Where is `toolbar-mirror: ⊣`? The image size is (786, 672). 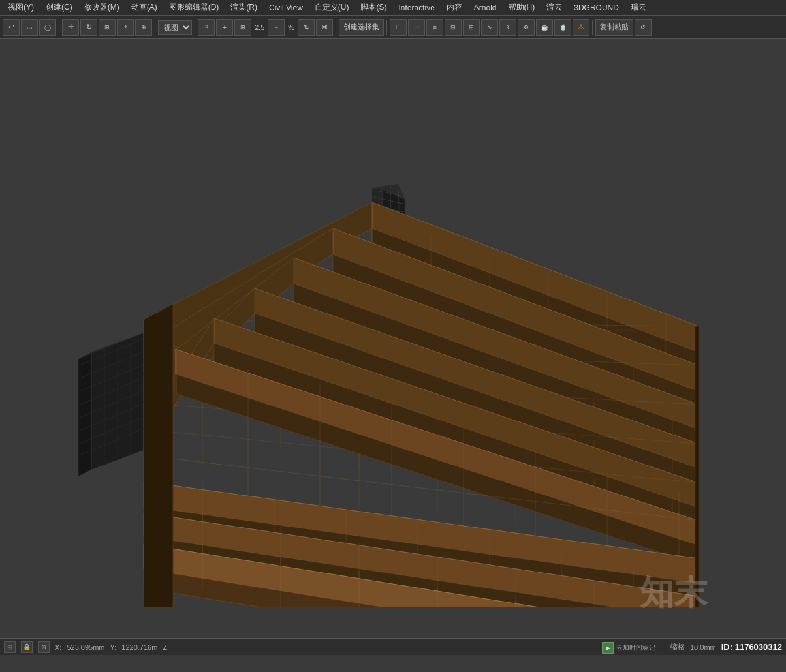
toolbar-mirror: ⊣ is located at coordinates (417, 27).